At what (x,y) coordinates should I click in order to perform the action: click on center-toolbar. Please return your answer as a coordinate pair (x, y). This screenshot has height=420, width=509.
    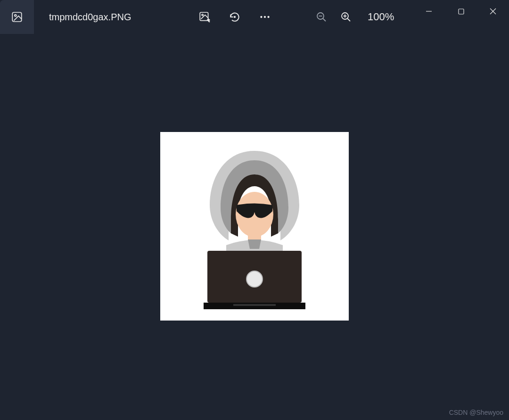
    Looking at the image, I should click on (235, 17).